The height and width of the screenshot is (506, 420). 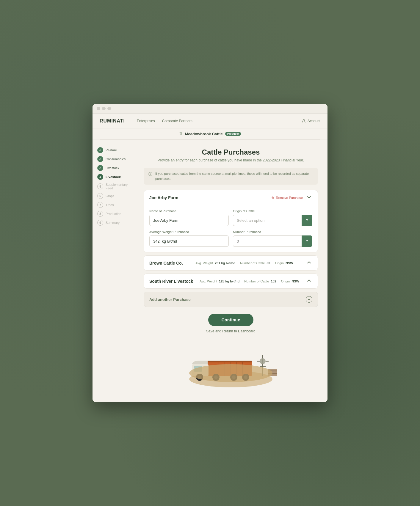 What do you see at coordinates (307, 241) in the screenshot?
I see `number-help-button: ?` at bounding box center [307, 241].